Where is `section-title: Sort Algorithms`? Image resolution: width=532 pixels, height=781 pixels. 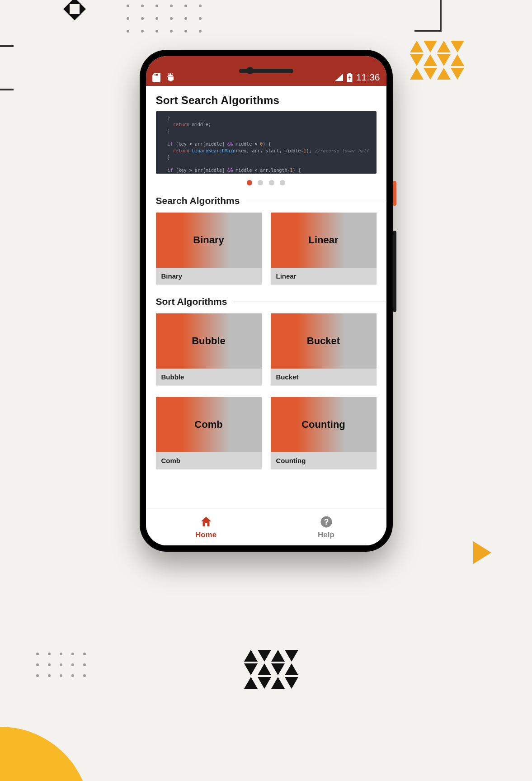 section-title: Sort Algorithms is located at coordinates (192, 302).